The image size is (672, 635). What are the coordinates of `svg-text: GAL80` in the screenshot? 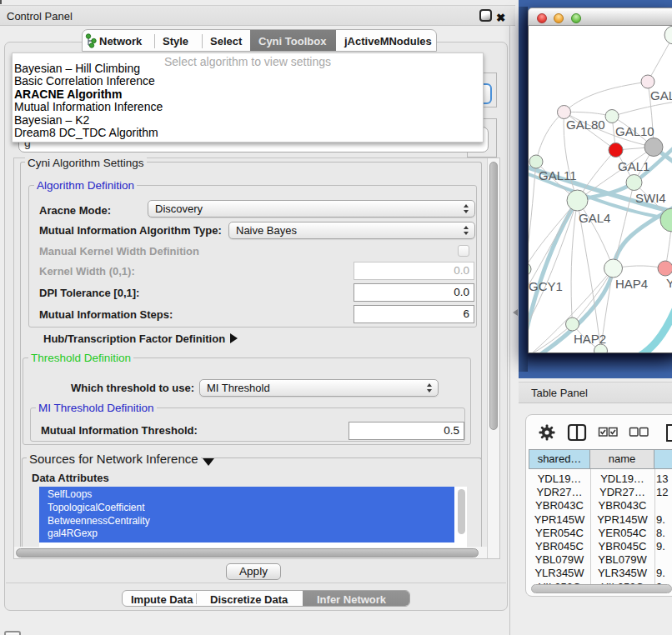 It's located at (585, 125).